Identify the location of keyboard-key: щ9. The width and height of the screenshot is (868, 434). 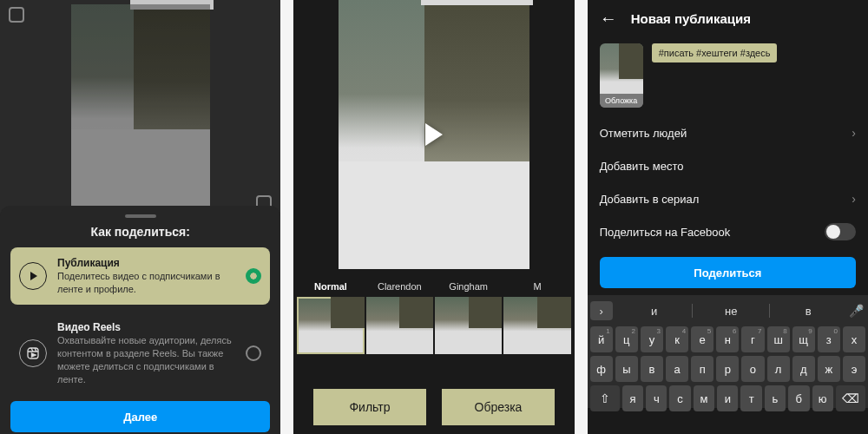
(804, 339).